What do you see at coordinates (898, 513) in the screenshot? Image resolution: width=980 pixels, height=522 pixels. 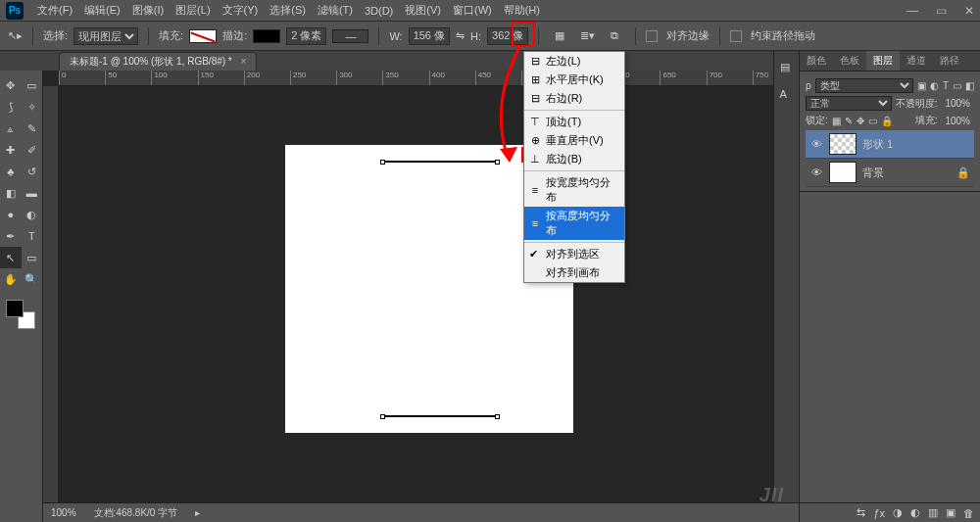 I see `layer-mask-icon: ◑` at bounding box center [898, 513].